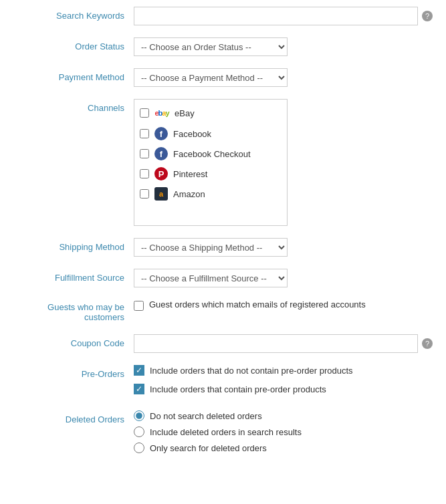 The width and height of the screenshot is (446, 504). What do you see at coordinates (218, 432) in the screenshot?
I see `deleted-radio-include-deleted: Include deleted orders in search results` at bounding box center [218, 432].